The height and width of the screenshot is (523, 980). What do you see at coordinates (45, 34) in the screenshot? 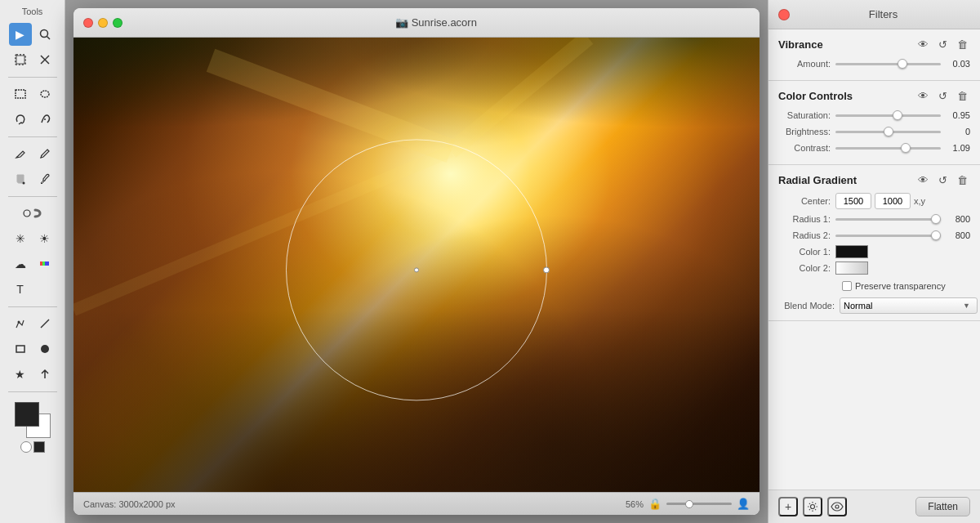
I see `tool-zoom` at bounding box center [45, 34].